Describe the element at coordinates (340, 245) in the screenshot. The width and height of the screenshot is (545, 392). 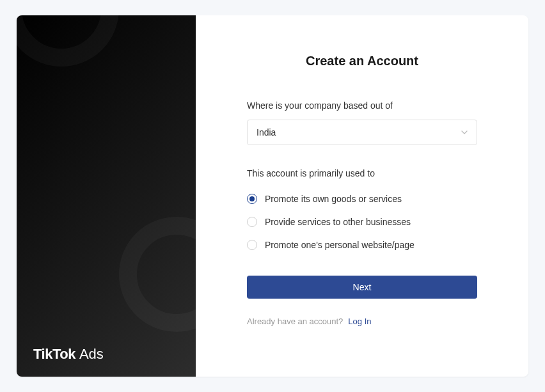
I see `radio-label: Promote one's personal website/page` at that location.